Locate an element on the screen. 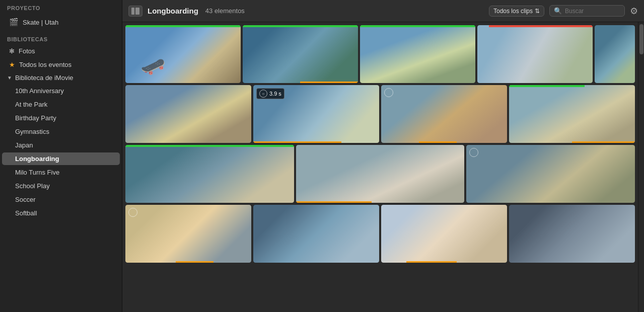 The image size is (644, 312). todos-eventos-label: Todos los eventos is located at coordinates (45, 64).